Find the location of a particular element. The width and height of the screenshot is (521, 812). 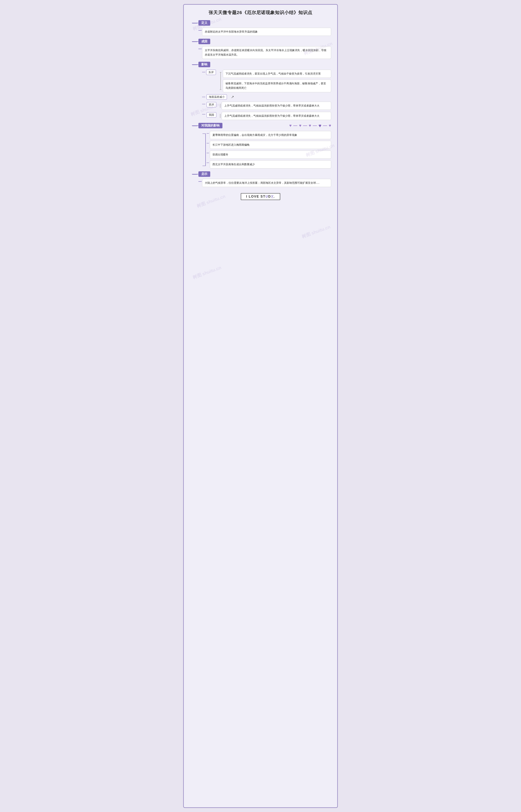

label-definition: 定义 is located at coordinates (204, 23).